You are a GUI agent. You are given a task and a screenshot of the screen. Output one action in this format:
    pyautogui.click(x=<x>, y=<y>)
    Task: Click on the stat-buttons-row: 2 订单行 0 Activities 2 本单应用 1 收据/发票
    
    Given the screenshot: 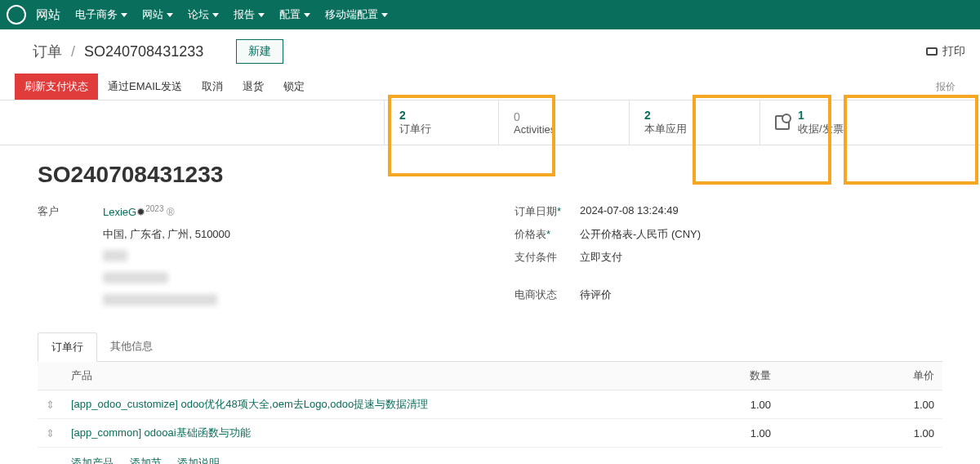 What is the action you would take?
    pyautogui.click(x=490, y=123)
    